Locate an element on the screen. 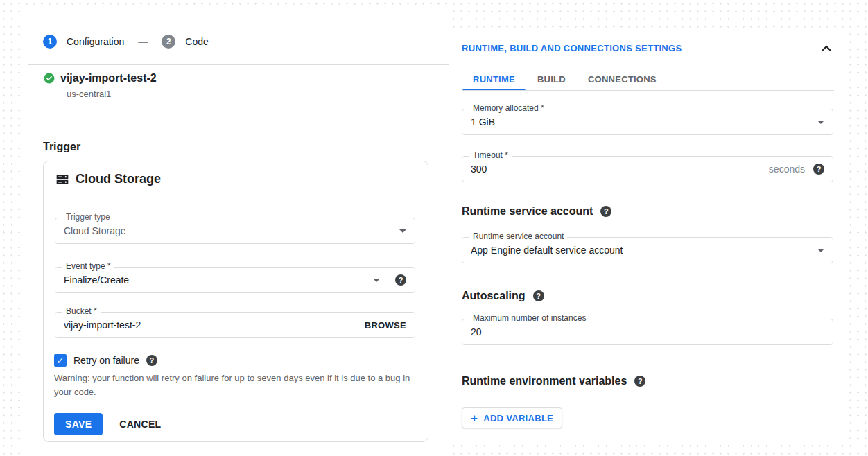 Image resolution: width=868 pixels, height=456 pixels. event-type-label: Event type * is located at coordinates (89, 266).